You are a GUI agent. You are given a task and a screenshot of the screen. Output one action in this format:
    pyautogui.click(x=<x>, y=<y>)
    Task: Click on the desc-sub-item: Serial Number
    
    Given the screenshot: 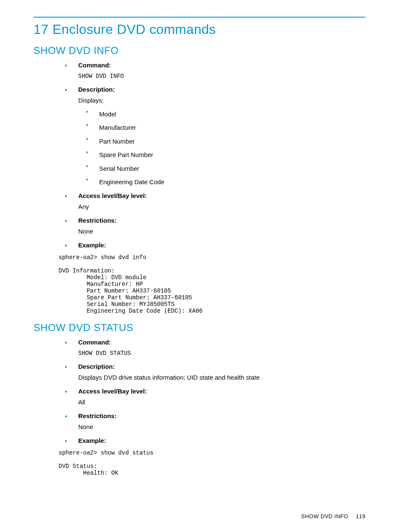 What is the action you would take?
    pyautogui.click(x=226, y=169)
    